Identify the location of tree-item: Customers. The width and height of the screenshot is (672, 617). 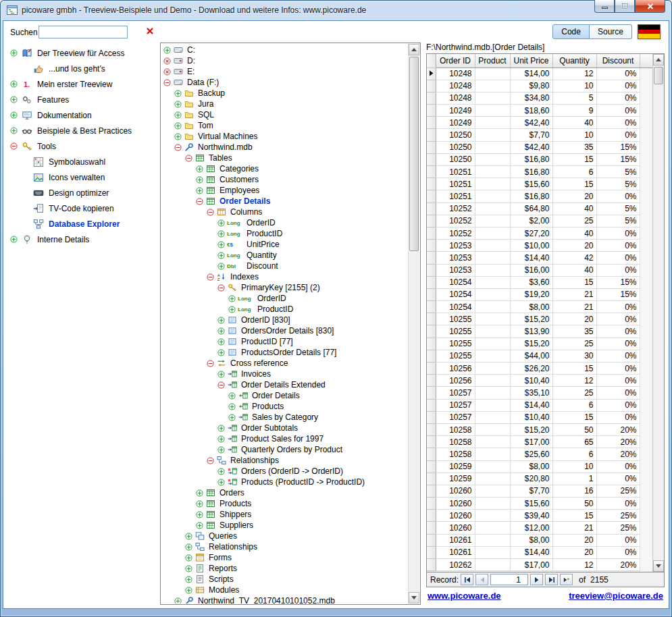
(285, 180).